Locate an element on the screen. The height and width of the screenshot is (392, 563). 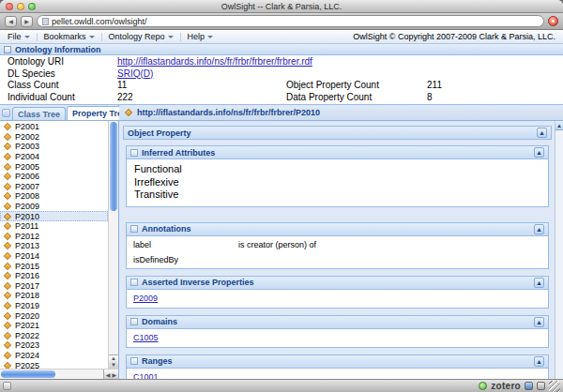
tree-item: P2008 is located at coordinates (54, 197).